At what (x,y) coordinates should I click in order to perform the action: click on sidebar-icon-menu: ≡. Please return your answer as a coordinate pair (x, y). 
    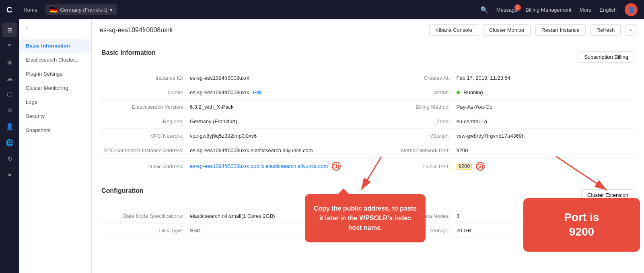
    Looking at the image, I should click on (10, 46).